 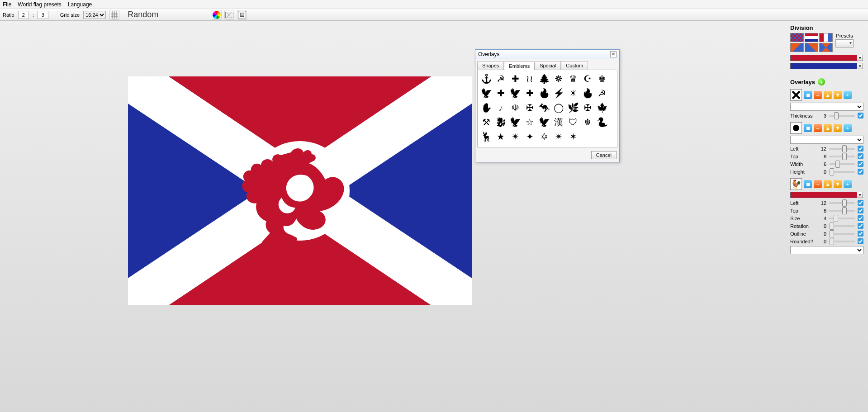 I want to click on prop3-out-slider, so click(x=842, y=234).